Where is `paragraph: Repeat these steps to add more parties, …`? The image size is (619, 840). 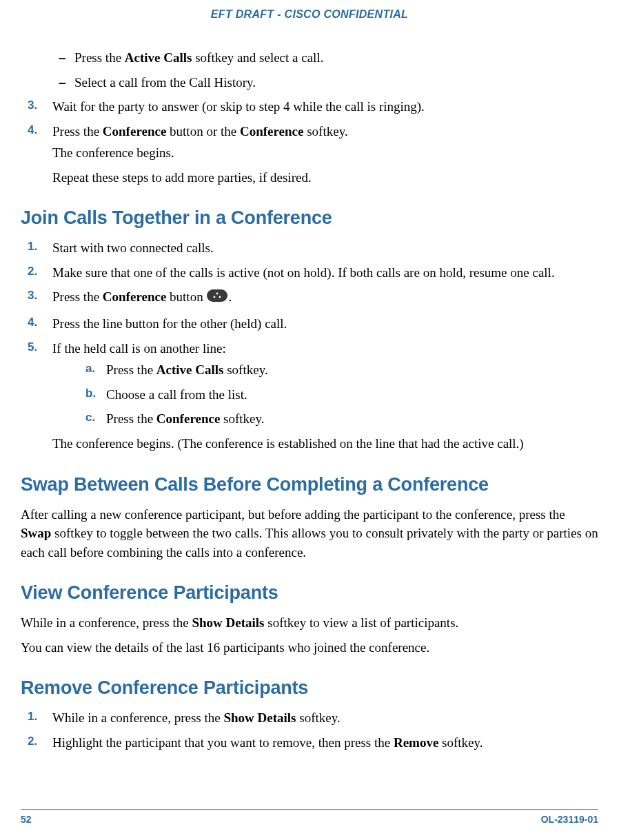 paragraph: Repeat these steps to add more parties, … is located at coordinates (325, 178).